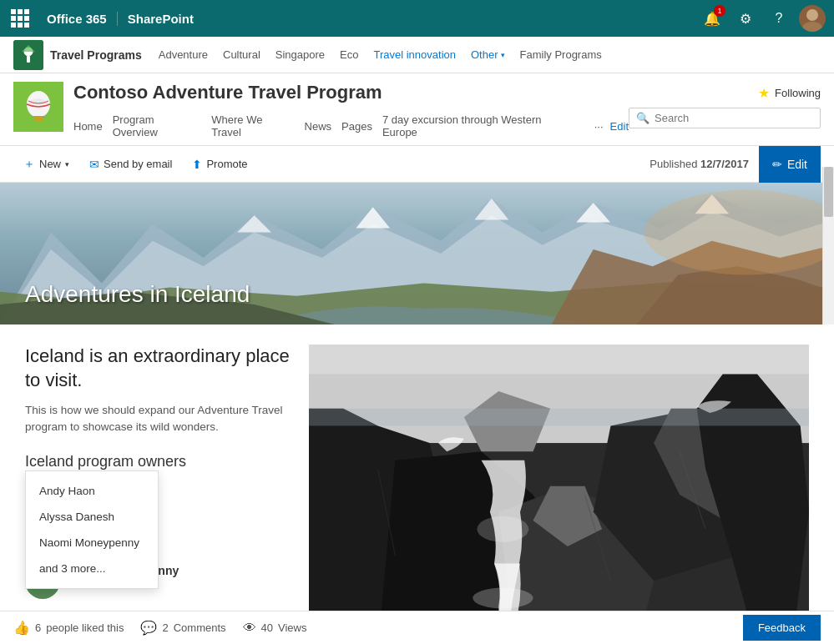  Describe the element at coordinates (599, 127) in the screenshot. I see `site-nav-more: ···` at that location.